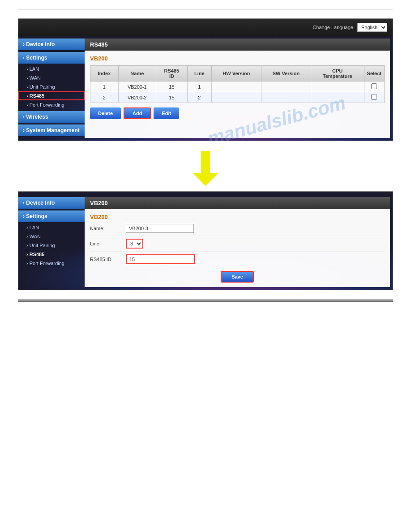  What do you see at coordinates (237, 245) in the screenshot?
I see `form-row-line: Line 1 2 3 4` at bounding box center [237, 245].